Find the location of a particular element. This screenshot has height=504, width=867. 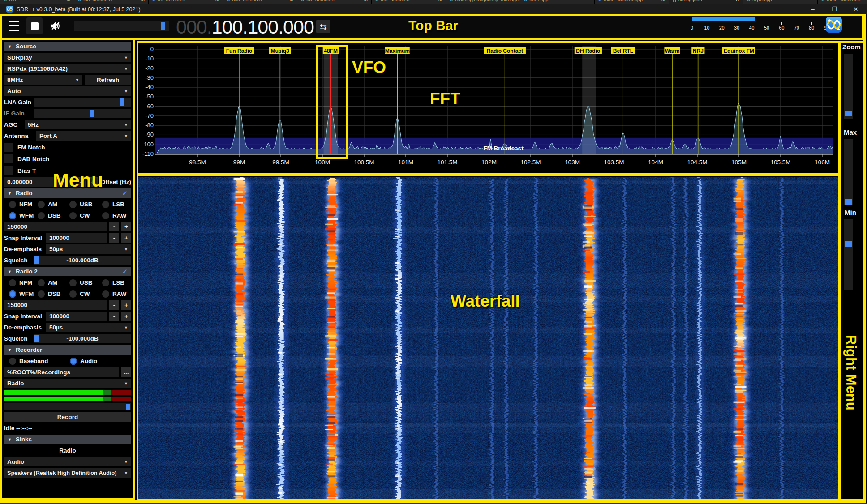

bandwidth-select: Auto▼ is located at coordinates (68, 91).